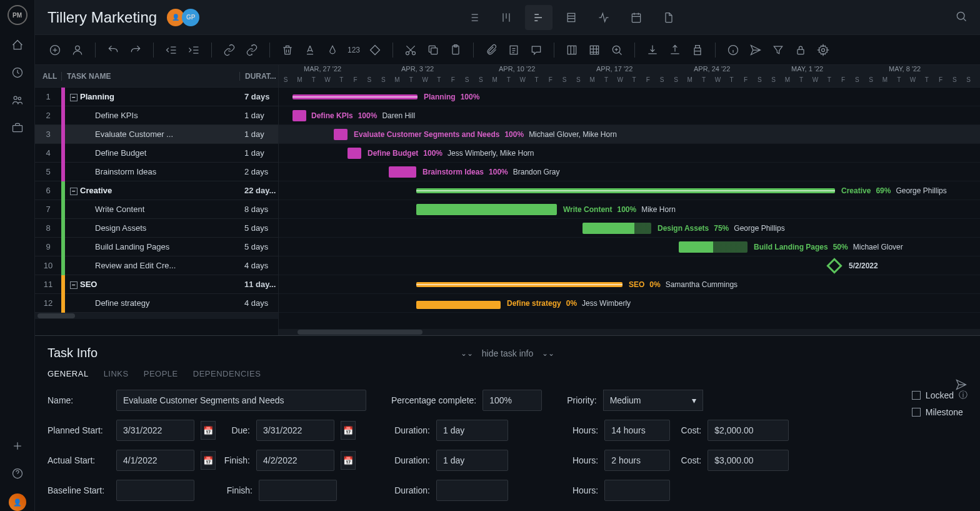  I want to click on cost2-input, so click(748, 460).